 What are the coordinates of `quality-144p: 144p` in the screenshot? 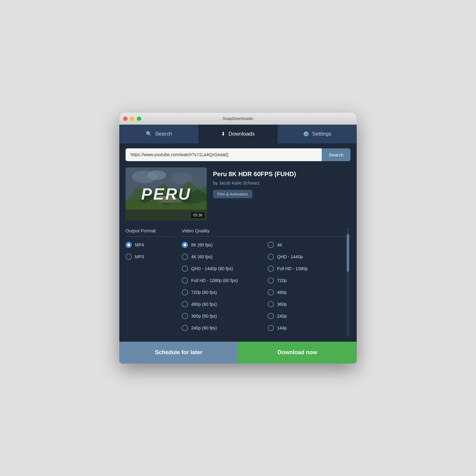 It's located at (309, 328).